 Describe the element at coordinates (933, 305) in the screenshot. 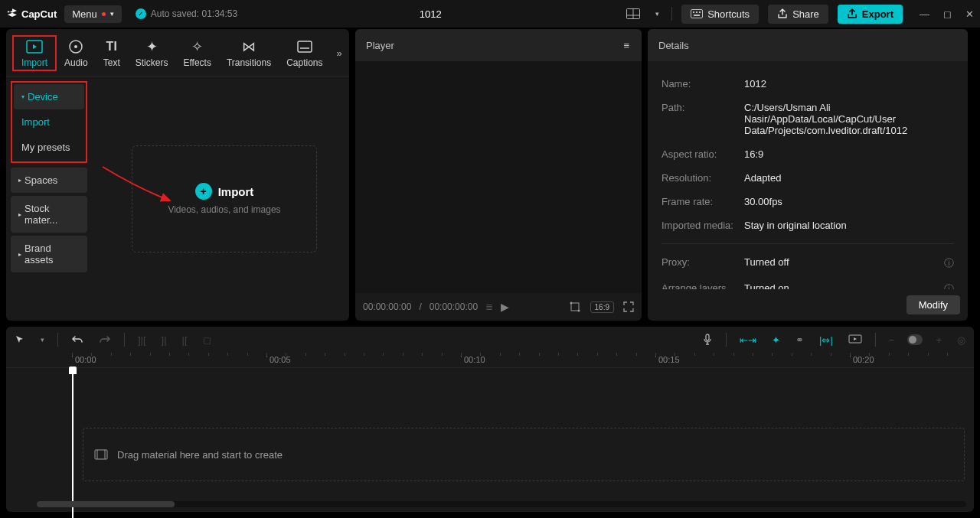

I see `modify-button: Modify` at that location.